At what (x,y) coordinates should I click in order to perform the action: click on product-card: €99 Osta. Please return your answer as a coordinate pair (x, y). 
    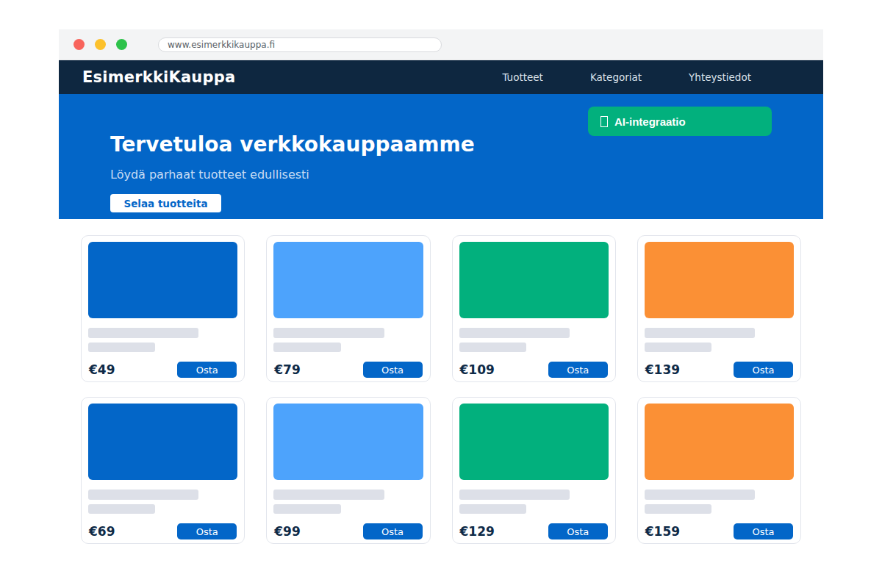
    Looking at the image, I should click on (348, 470).